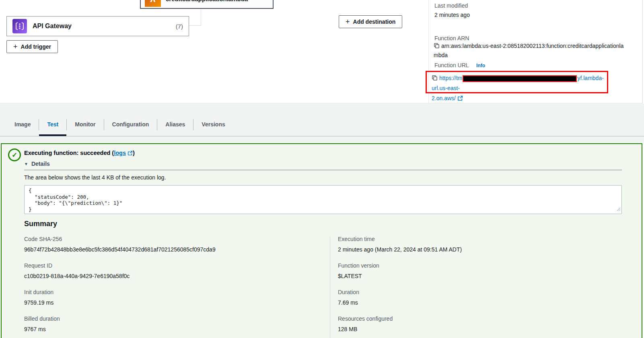 This screenshot has height=338, width=644. Describe the element at coordinates (451, 6) in the screenshot. I see `last-modified-label: Last modified` at that location.